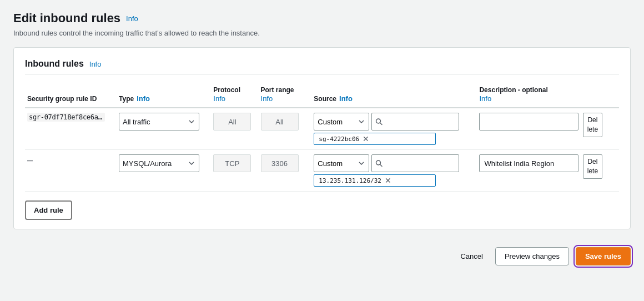  I want to click on col-header-portrange: Port range Info, so click(285, 96).